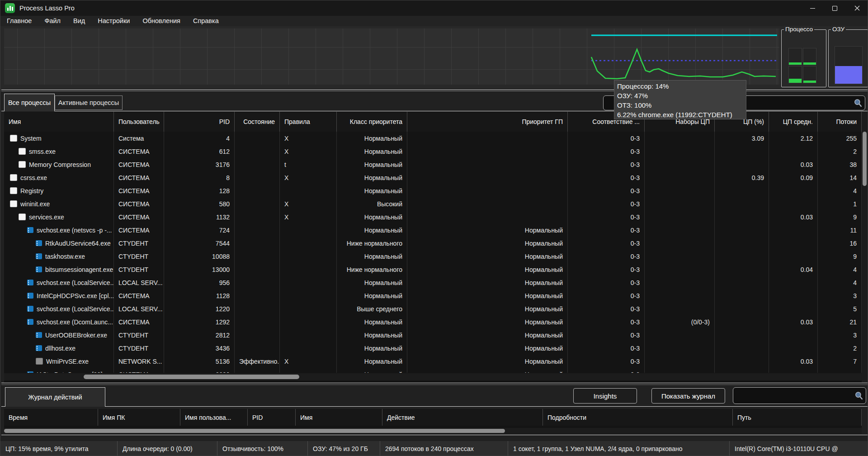 The width and height of the screenshot is (868, 456). I want to click on cell: 5, so click(840, 309).